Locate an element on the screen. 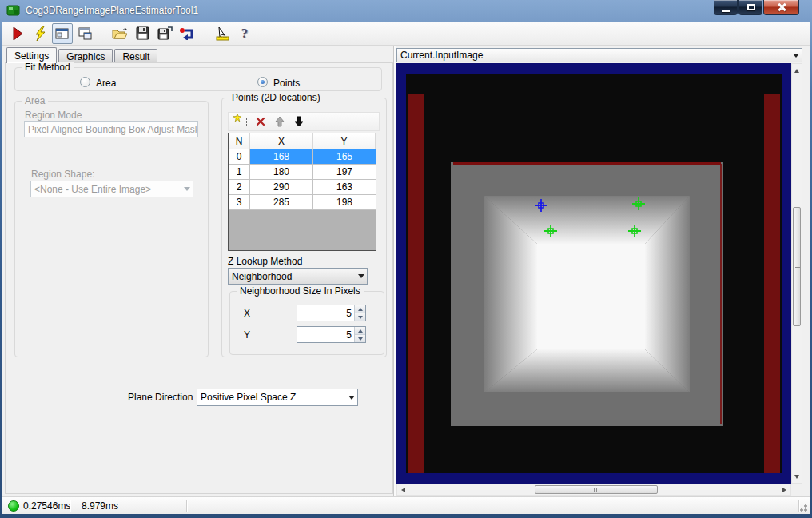 This screenshot has width=812, height=518. app-icon is located at coordinates (14, 10).